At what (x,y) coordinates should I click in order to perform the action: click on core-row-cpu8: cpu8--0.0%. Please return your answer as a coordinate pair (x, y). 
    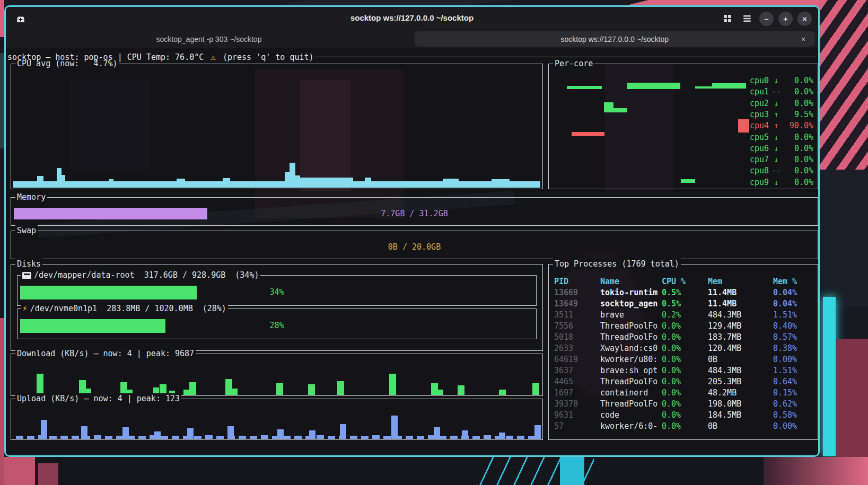
    Looking at the image, I should click on (782, 171).